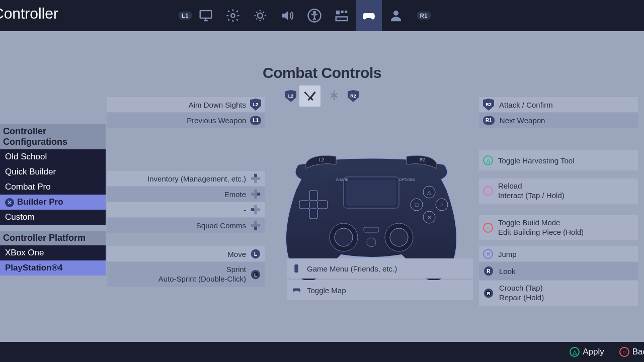 Image resolution: width=644 pixels, height=362 pixels. Describe the element at coordinates (321, 160) in the screenshot. I see `svg-text: L2` at that location.